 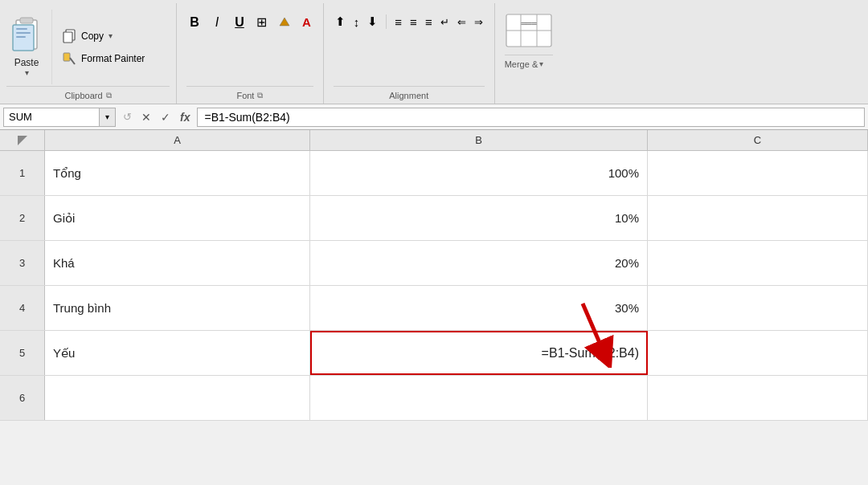 What do you see at coordinates (217, 22) in the screenshot?
I see `italic-button: I` at bounding box center [217, 22].